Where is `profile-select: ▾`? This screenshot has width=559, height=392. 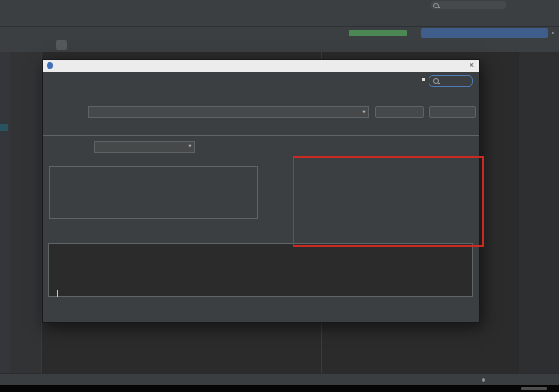
profile-select: ▾ is located at coordinates (228, 112).